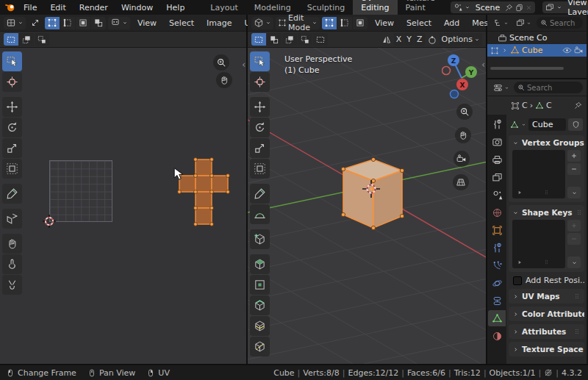 This screenshot has height=380, width=588. Describe the element at coordinates (260, 347) in the screenshot. I see `knife-tool` at that location.